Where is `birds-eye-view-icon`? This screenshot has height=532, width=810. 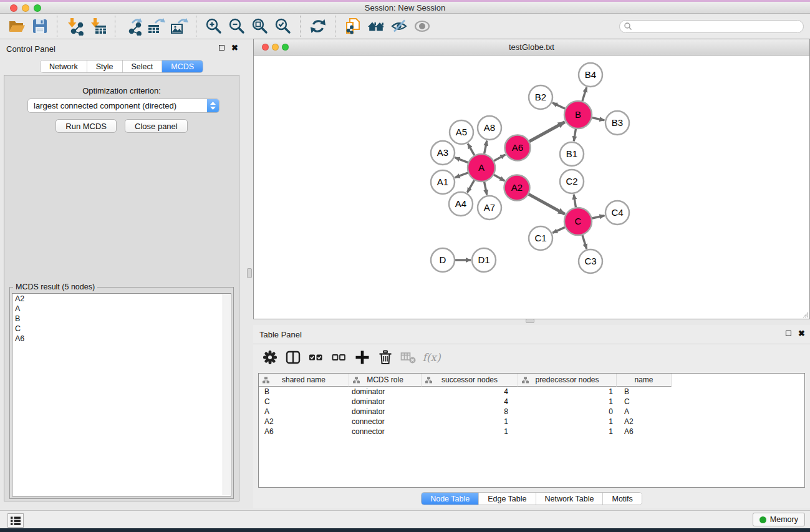
birds-eye-view-icon is located at coordinates (422, 26).